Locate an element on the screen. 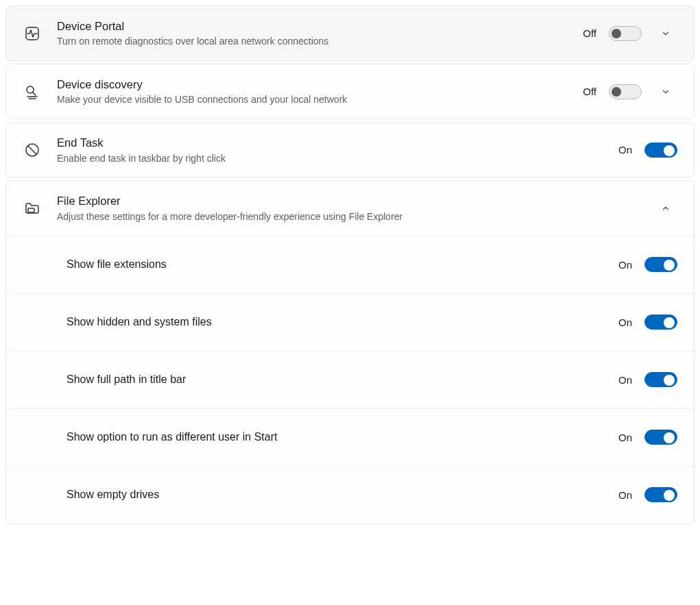  setting-text: Show full path in title bar is located at coordinates (335, 380).